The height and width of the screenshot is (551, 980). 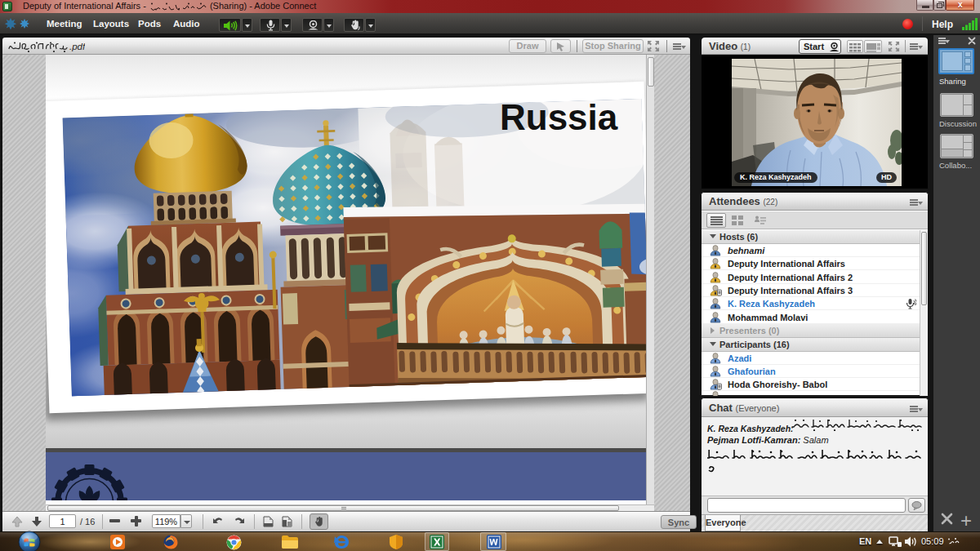 What do you see at coordinates (77, 47) in the screenshot?
I see `svg-text: .pdf` at bounding box center [77, 47].